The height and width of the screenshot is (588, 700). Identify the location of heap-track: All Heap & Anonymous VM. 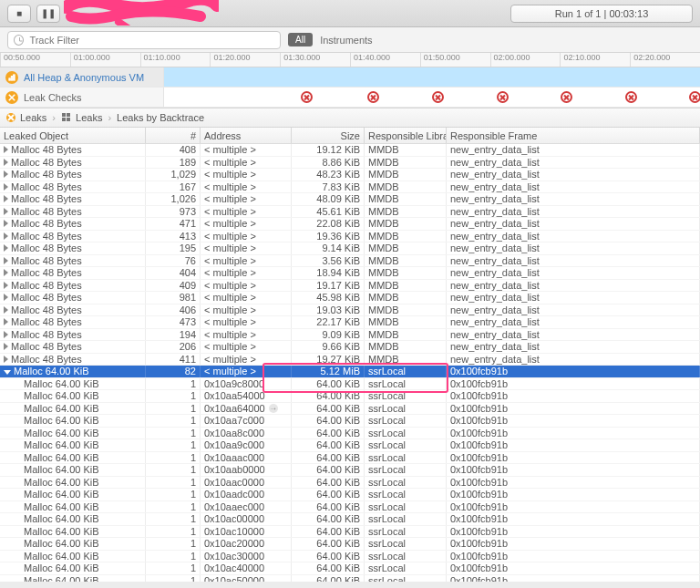
(350, 77).